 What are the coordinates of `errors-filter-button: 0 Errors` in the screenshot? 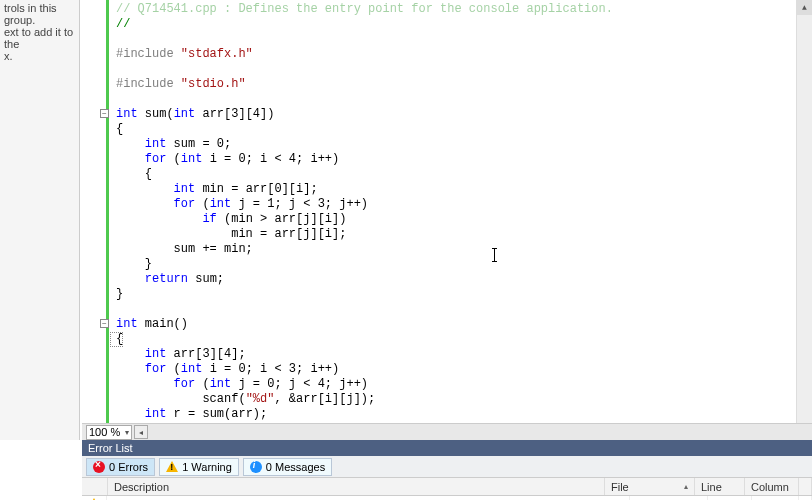 It's located at (120, 467).